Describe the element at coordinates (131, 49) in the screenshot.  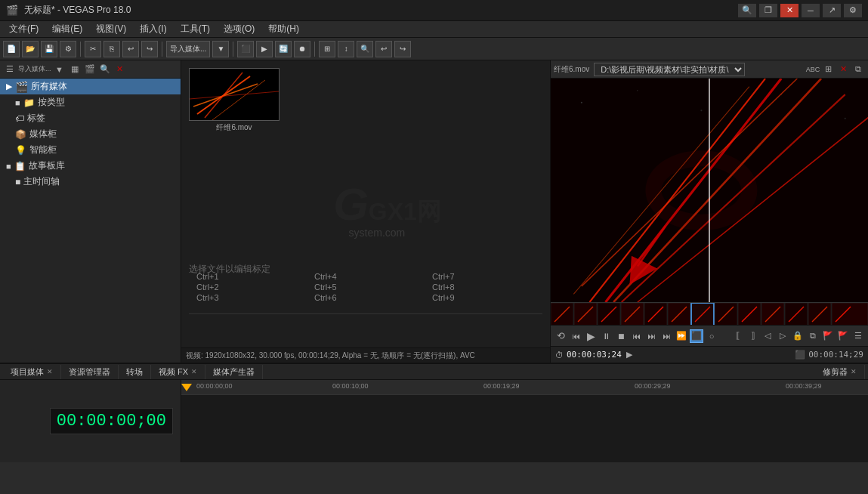
I see `tb-undo: ↩` at that location.